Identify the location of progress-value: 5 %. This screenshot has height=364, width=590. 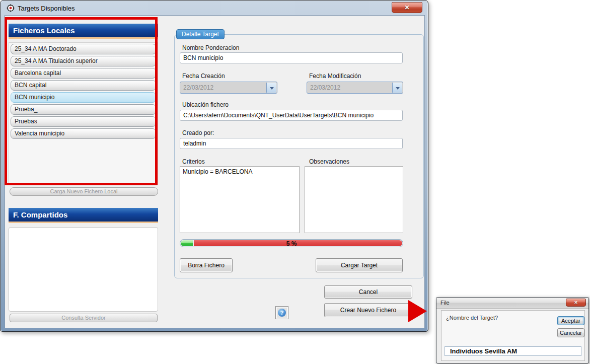
(291, 244).